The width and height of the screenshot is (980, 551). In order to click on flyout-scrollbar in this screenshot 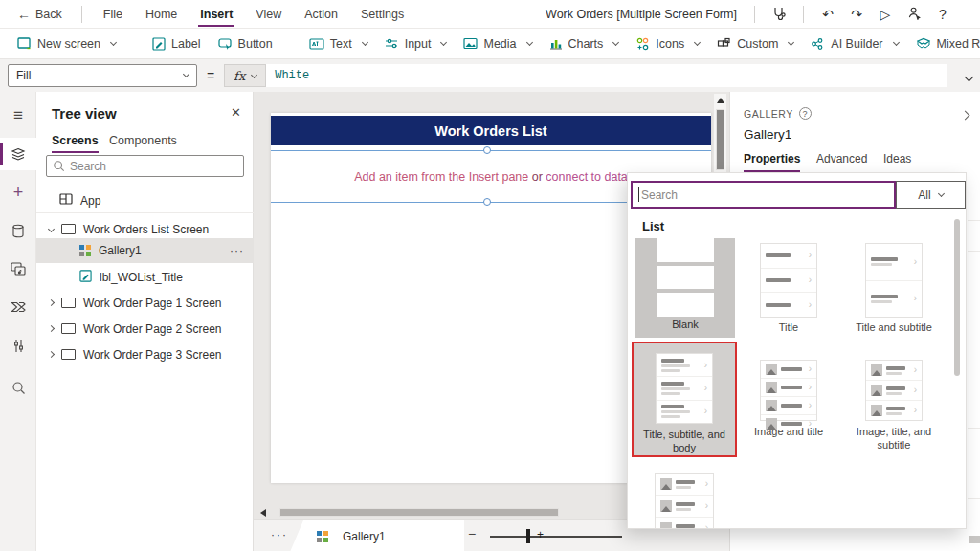, I will do `click(957, 298)`.